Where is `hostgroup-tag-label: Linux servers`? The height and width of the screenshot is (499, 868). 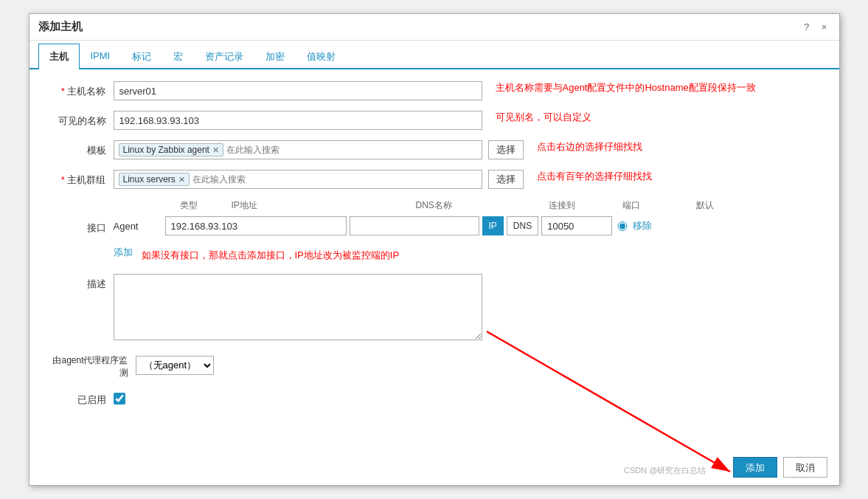 hostgroup-tag-label: Linux servers is located at coordinates (149, 179).